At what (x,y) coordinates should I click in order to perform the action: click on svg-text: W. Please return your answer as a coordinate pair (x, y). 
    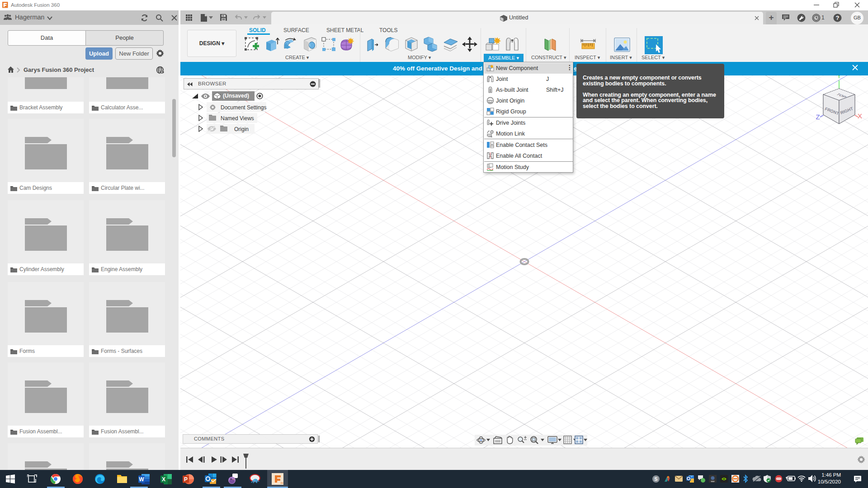
    Looking at the image, I should click on (142, 479).